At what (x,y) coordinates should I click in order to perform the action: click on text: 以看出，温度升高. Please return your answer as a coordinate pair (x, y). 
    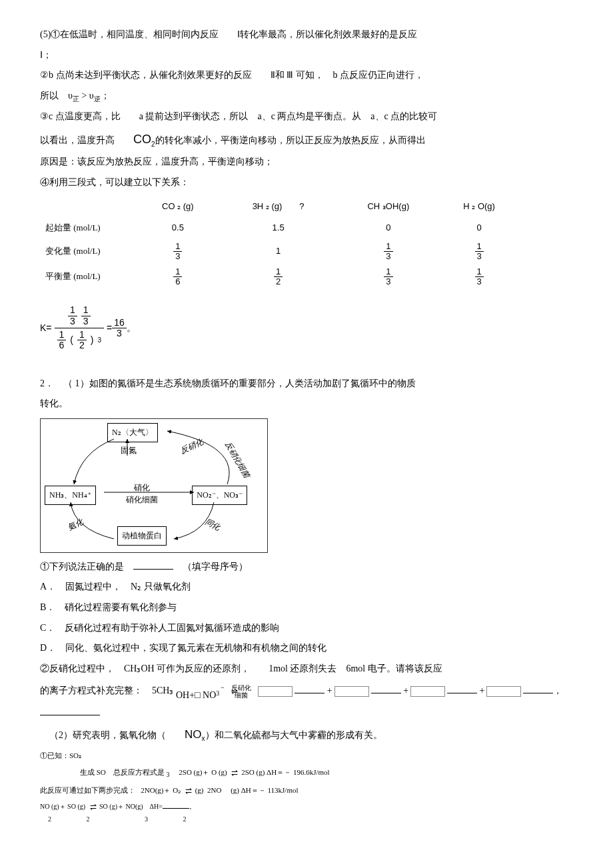
    Looking at the image, I should click on (87, 140).